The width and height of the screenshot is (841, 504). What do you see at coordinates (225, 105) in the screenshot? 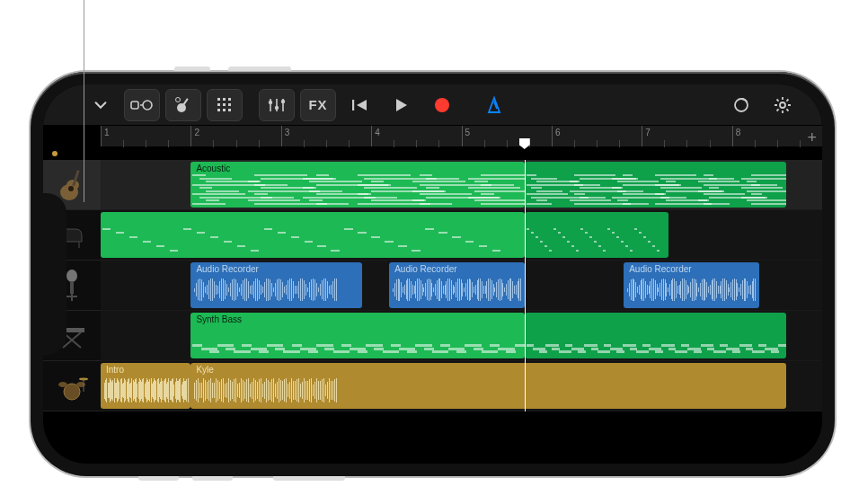
I see `tracks-grid-button` at bounding box center [225, 105].